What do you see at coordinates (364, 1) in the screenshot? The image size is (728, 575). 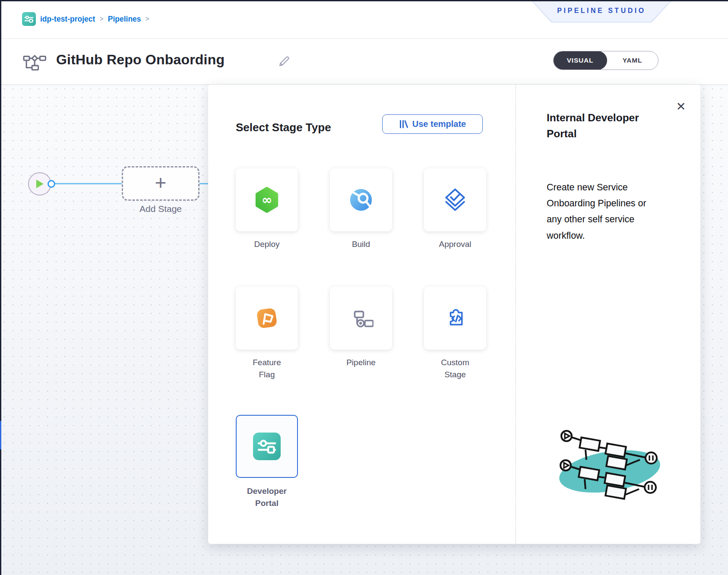 I see `window-top-edge` at bounding box center [364, 1].